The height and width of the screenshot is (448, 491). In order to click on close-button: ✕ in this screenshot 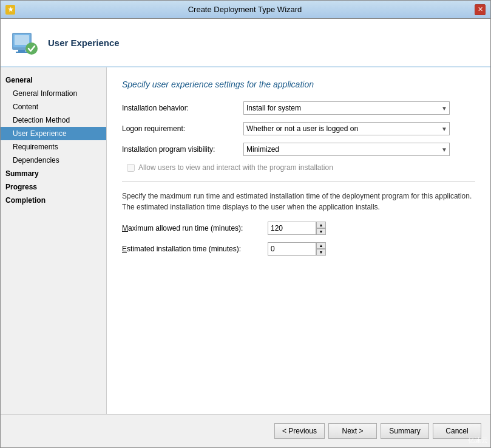, I will do `click(480, 10)`.